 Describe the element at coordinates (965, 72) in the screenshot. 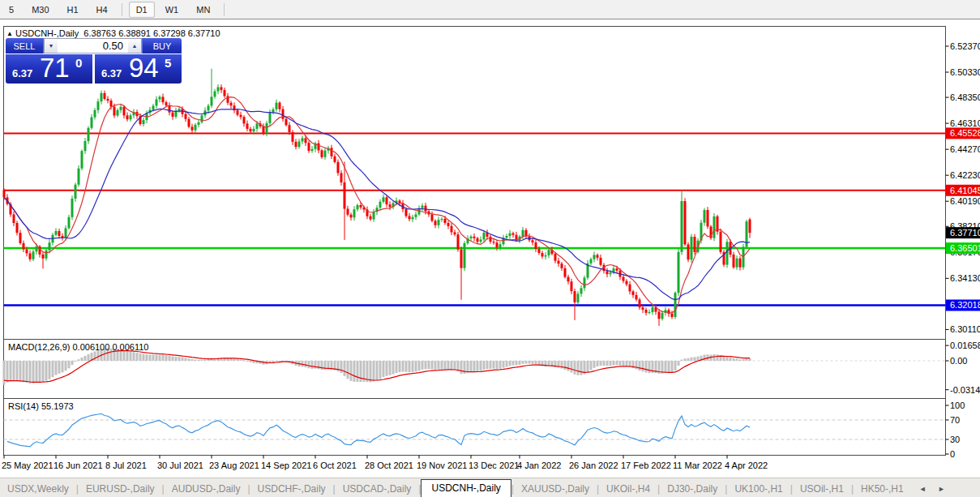

I see `price-axis-label: 6.50330` at that location.